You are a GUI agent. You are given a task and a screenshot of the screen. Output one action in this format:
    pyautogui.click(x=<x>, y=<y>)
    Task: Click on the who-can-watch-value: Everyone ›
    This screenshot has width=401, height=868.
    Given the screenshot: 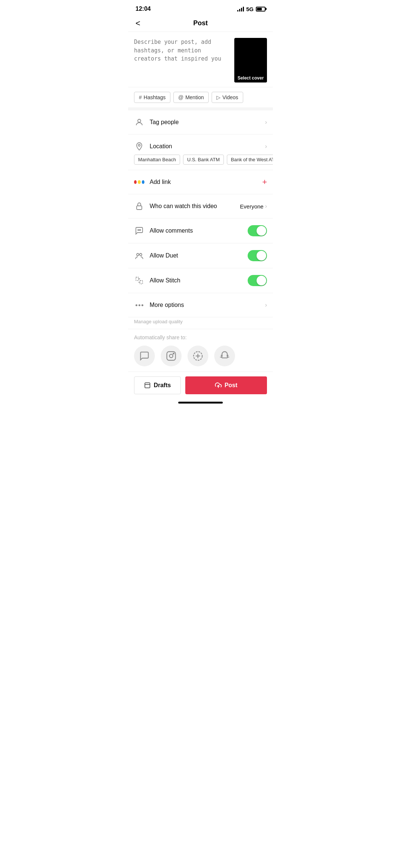 What is the action you would take?
    pyautogui.click(x=253, y=206)
    